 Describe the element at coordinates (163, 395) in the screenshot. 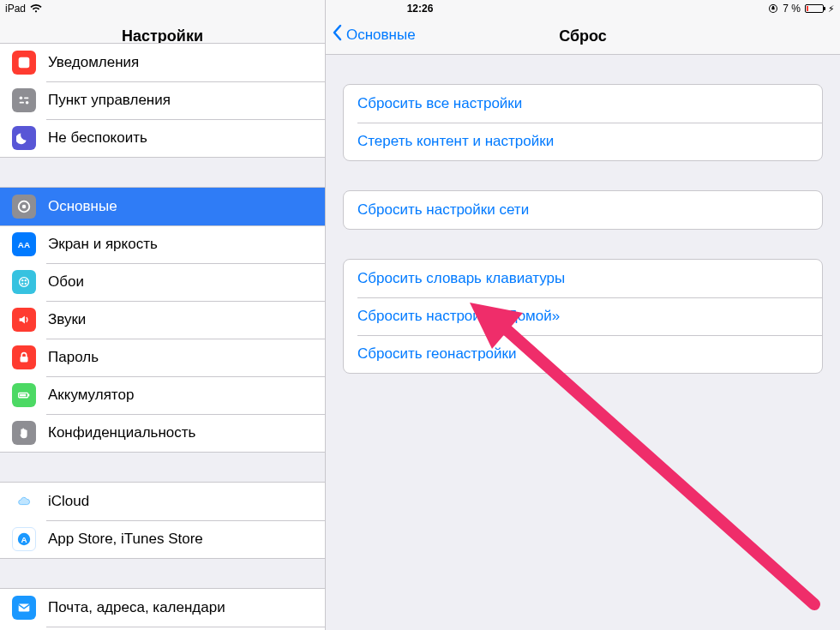

I see `sidebar-item-battery: Аккумулятор` at that location.